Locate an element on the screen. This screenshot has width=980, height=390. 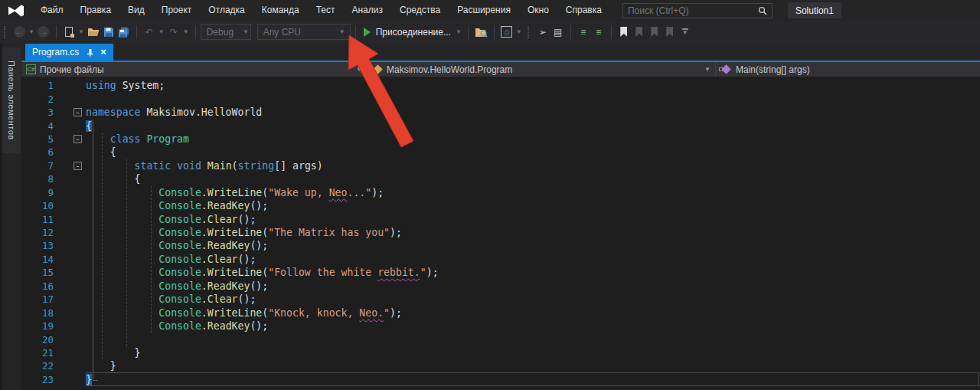
code-line: 13 Console.ReadKey(); is located at coordinates (501, 245).